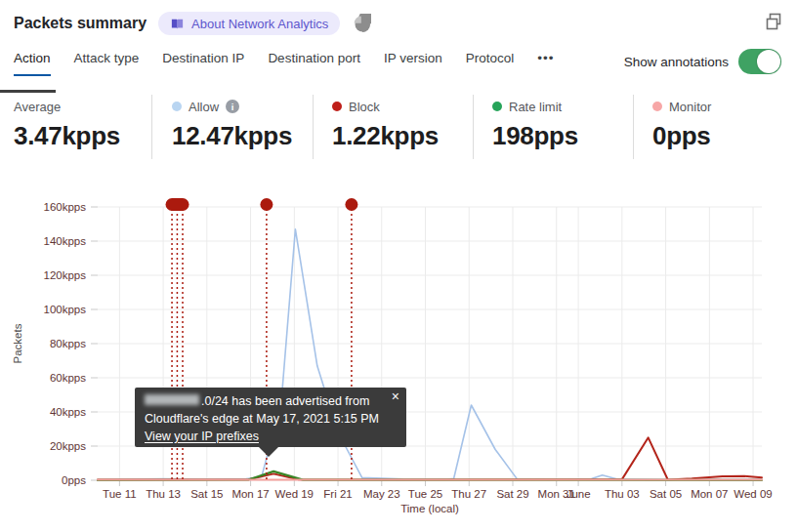  Describe the element at coordinates (68, 446) in the screenshot. I see `y-tick-label: 20kpps` at that location.